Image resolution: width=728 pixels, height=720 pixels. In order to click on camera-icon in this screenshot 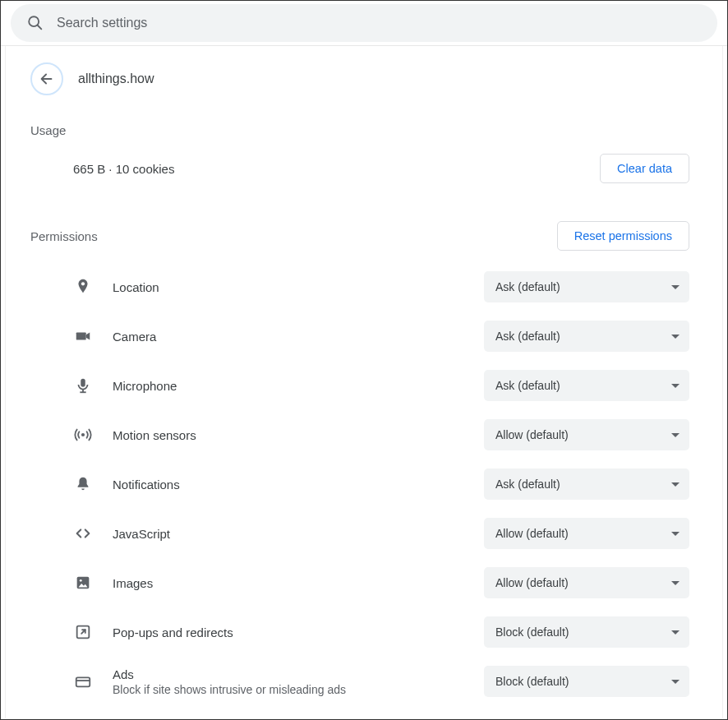, I will do `click(83, 336)`.